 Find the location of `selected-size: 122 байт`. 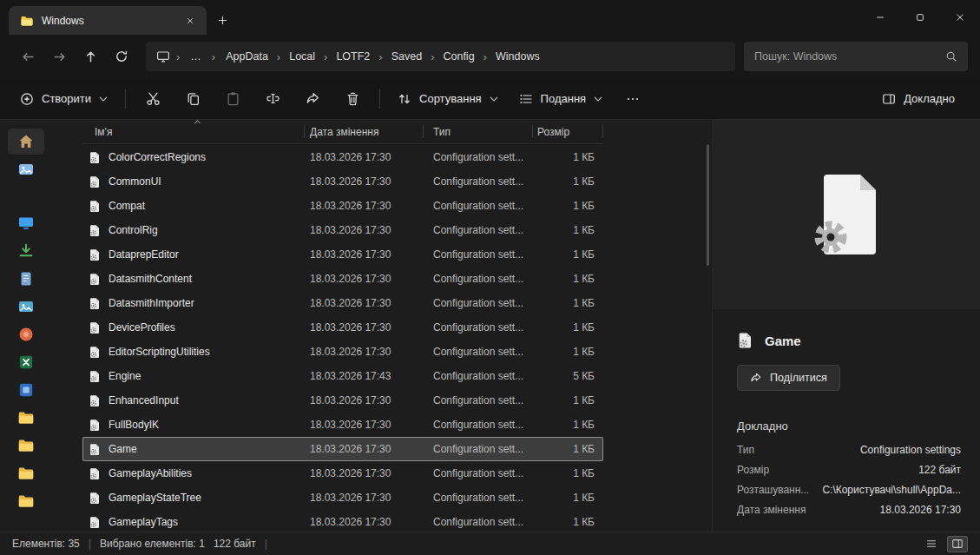

selected-size: 122 байт is located at coordinates (234, 544).